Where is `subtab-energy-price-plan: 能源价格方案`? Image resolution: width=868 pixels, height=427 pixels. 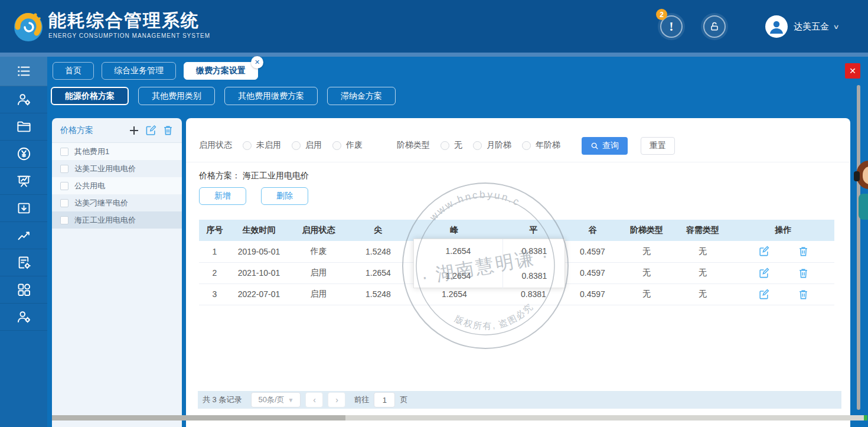
subtab-energy-price-plan: 能源价格方案 is located at coordinates (90, 96).